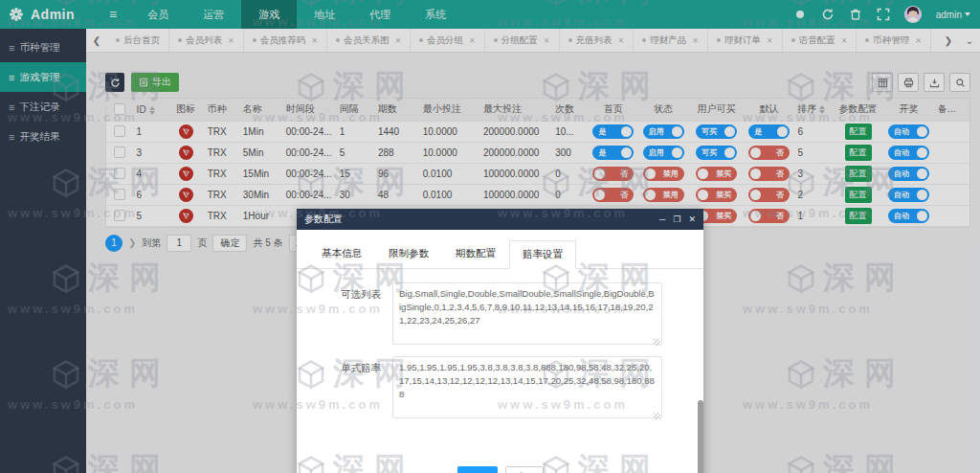 The height and width of the screenshot is (473, 980). I want to click on modal-header: 参数配置 ─ ❐ ✕, so click(500, 219).